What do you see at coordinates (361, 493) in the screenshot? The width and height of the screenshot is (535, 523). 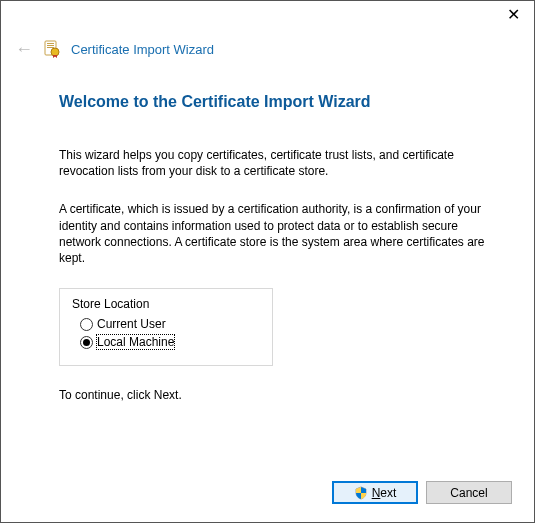 I see `uac-shield-icon` at bounding box center [361, 493].